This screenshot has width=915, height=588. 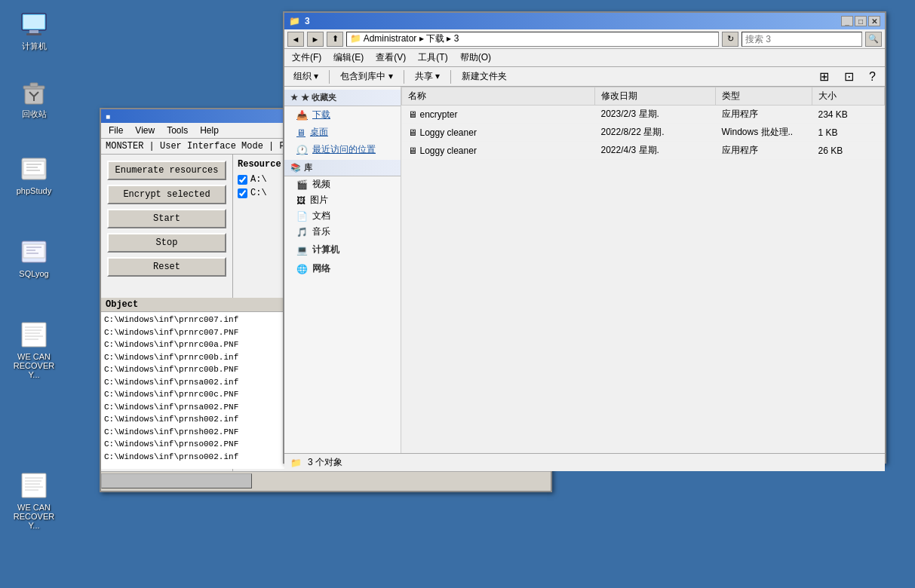 I want to click on desktop-icon-computer: 计算机, so click(x=34, y=32).